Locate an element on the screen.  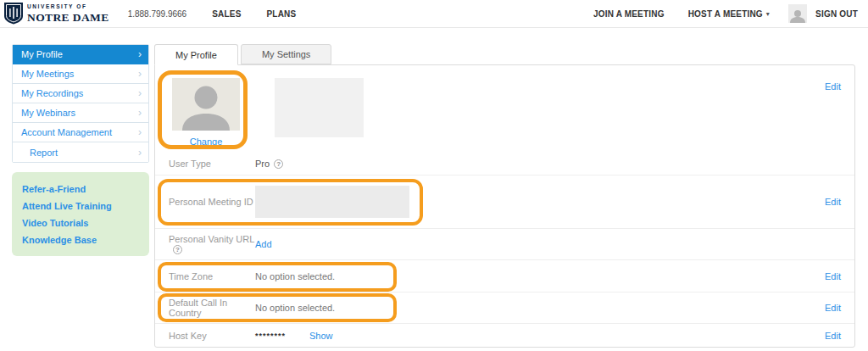
edit-default-call-in-country-link: Edit is located at coordinates (832, 308).